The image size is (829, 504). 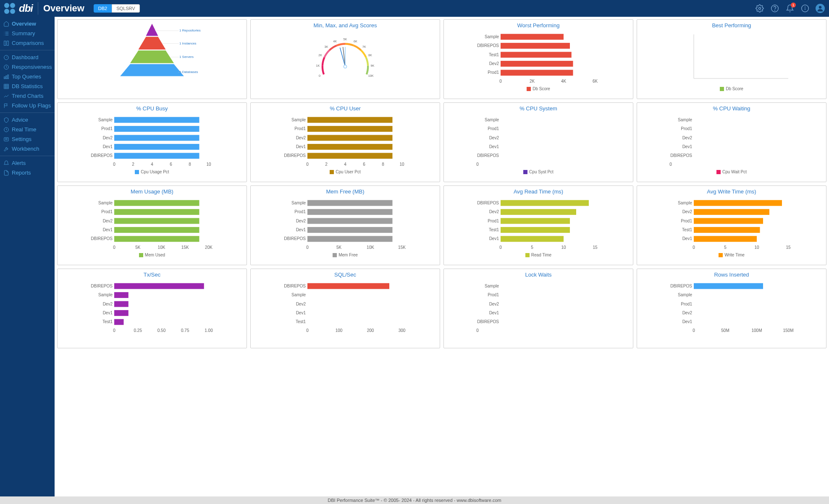 What do you see at coordinates (732, 59) in the screenshot?
I see `card-best: Best PerformingDb Score` at bounding box center [732, 59].